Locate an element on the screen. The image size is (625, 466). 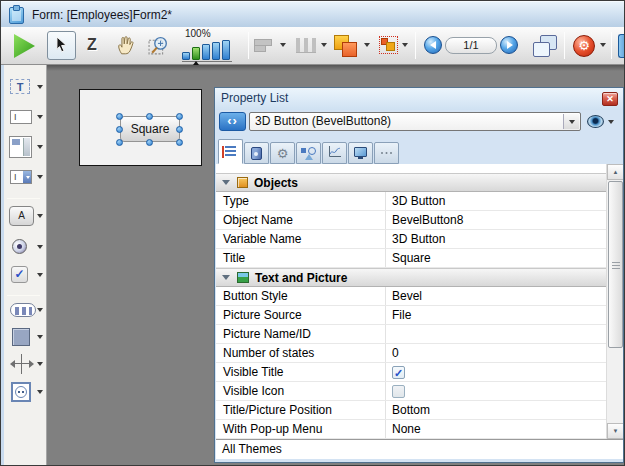
property-value: ✓ is located at coordinates (496, 372).